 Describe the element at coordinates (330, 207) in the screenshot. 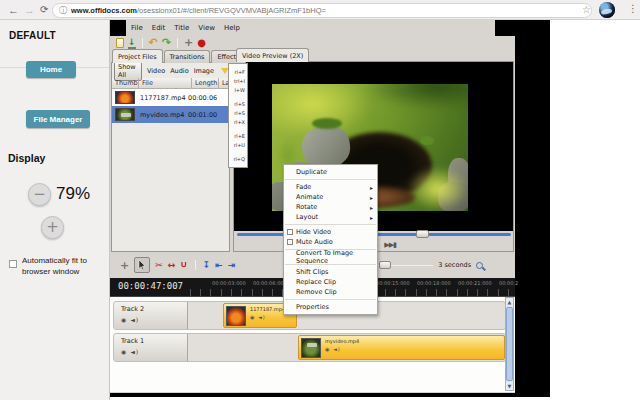

I see `menu-item-rotate: Rotate▸` at that location.